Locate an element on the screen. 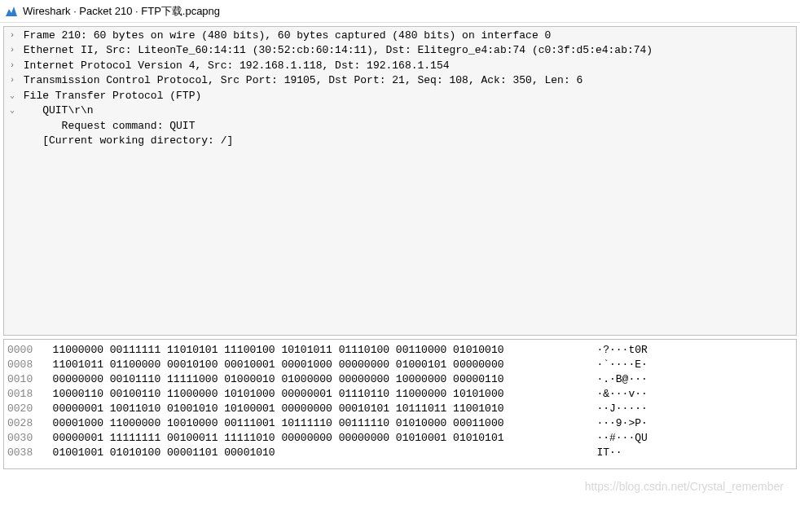 Image resolution: width=800 pixels, height=532 pixels. tree-item: Request command: QUIT is located at coordinates (400, 126).